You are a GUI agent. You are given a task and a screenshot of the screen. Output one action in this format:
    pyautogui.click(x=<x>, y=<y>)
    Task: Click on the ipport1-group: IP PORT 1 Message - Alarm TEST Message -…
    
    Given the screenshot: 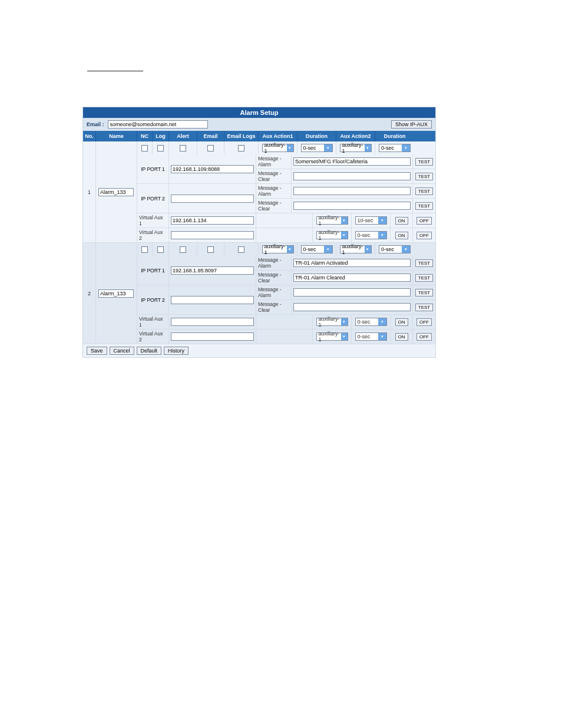 What is the action you would take?
    pyautogui.click(x=286, y=169)
    